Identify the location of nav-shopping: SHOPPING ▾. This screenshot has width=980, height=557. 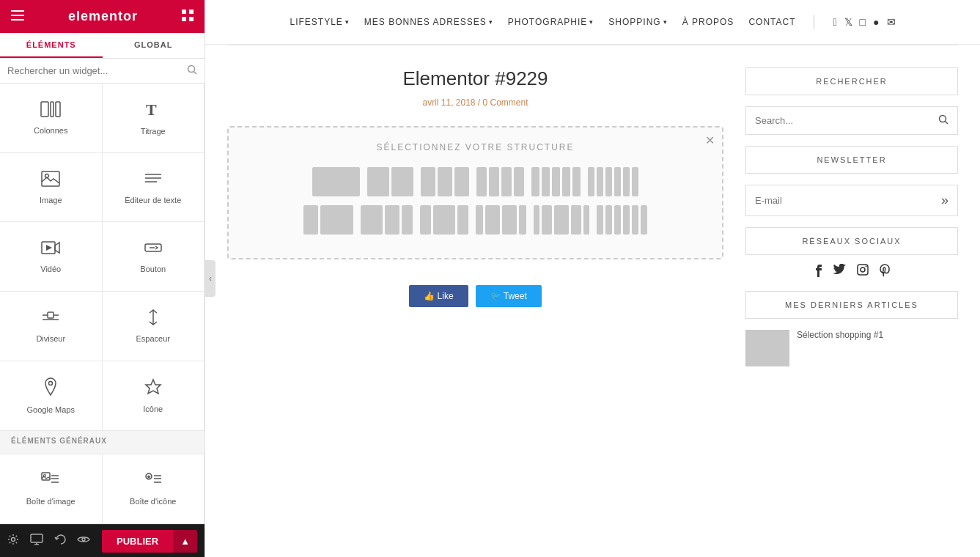
(638, 22).